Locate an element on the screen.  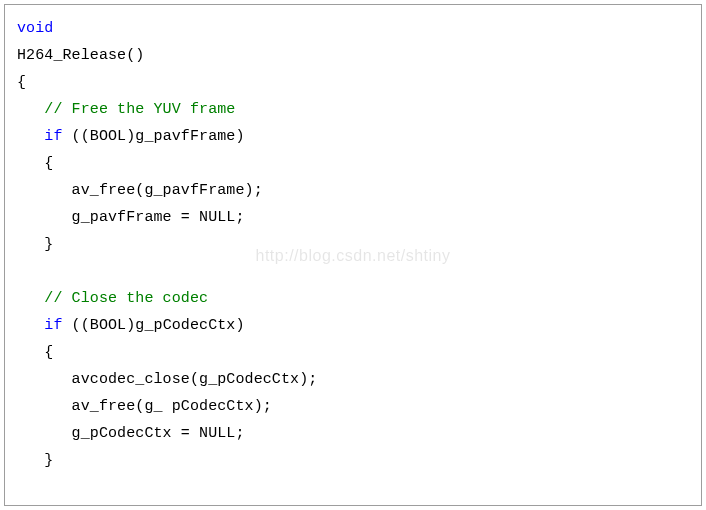
kw-if-2: if is located at coordinates (40, 326).